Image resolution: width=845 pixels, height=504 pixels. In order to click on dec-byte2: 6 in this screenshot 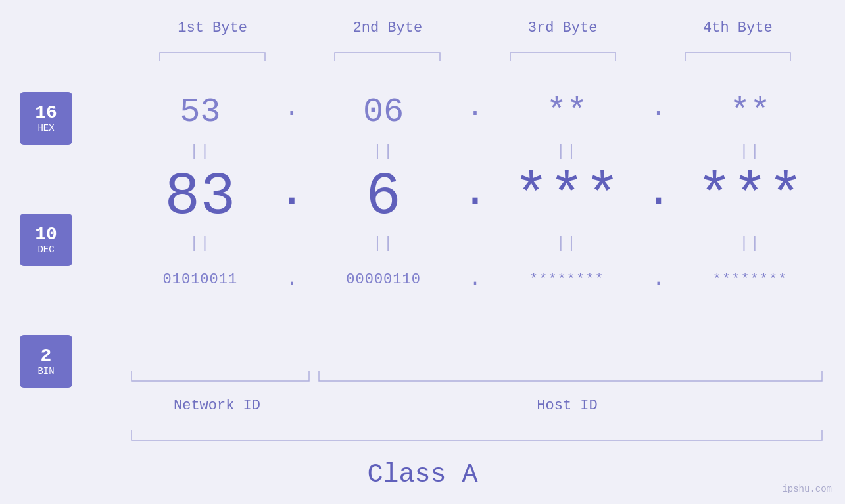, I will do `click(384, 197)`.